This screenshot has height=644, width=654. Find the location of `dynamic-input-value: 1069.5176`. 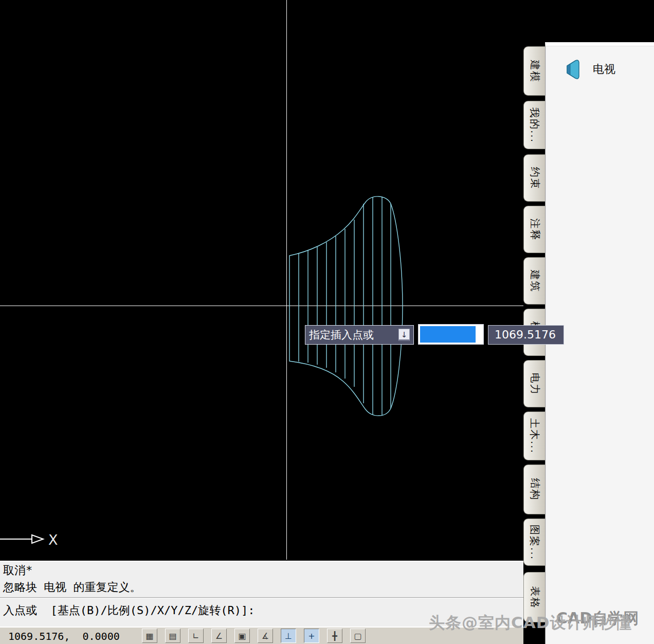

dynamic-input-value: 1069.5176 is located at coordinates (526, 335).